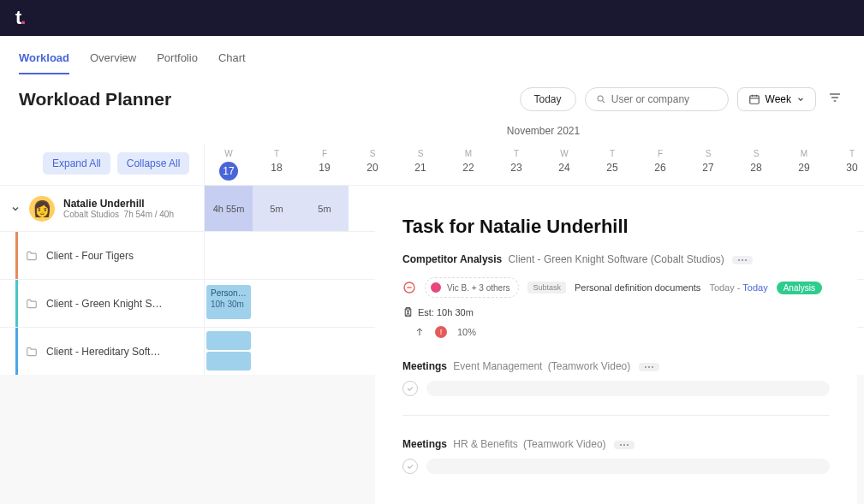 The width and height of the screenshot is (864, 504). Describe the element at coordinates (15, 209) in the screenshot. I see `chevron-down-icon` at that location.